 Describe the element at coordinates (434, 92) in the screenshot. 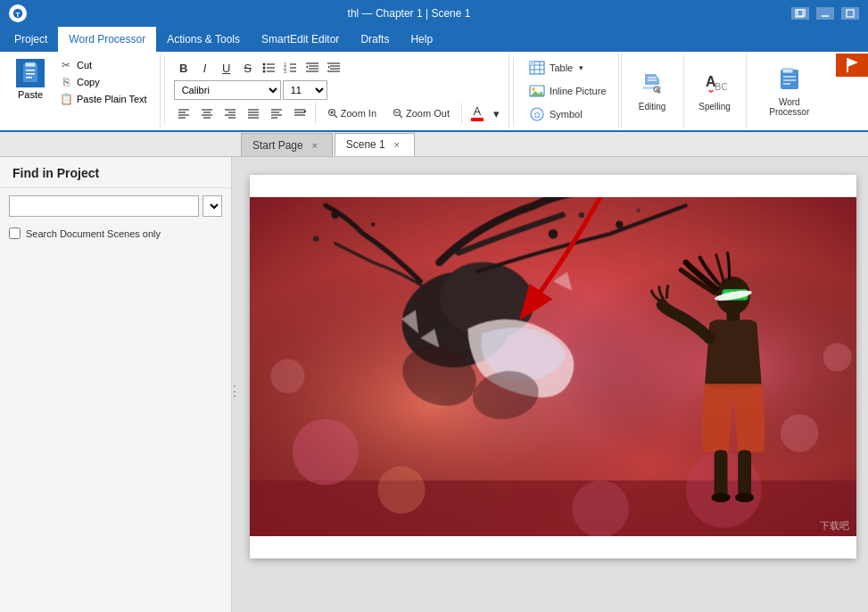

I see `ribbon: Paste ✂ Cut ⎘ Copy 📋 Paste Plain Text` at that location.